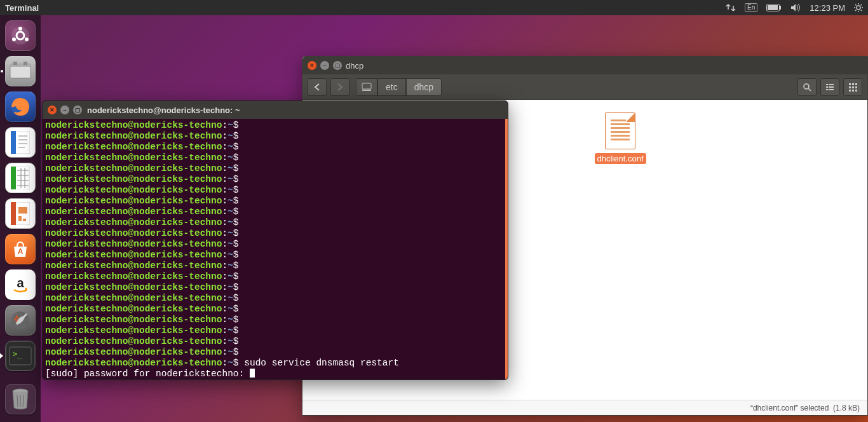 The height and width of the screenshot is (422, 868). Describe the element at coordinates (340, 87) in the screenshot. I see `forward-button` at that location.